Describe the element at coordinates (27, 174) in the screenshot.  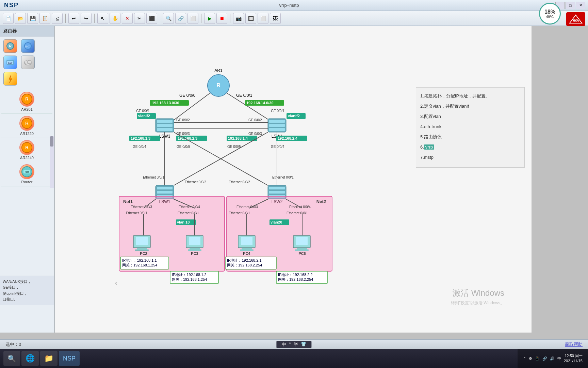
I see `sidebar-item-router: DB Router` at that location.